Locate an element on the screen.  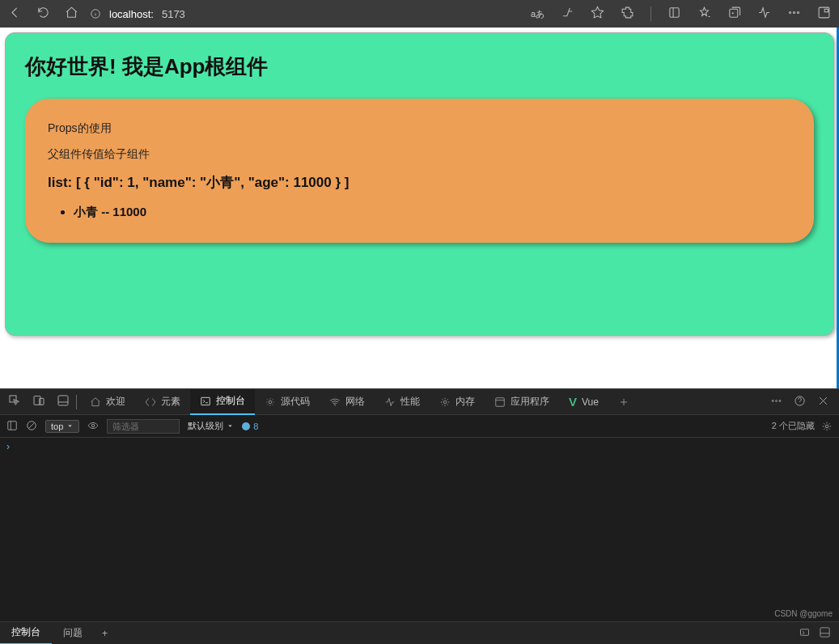
expand-drawer-icon is located at coordinates (825, 633).